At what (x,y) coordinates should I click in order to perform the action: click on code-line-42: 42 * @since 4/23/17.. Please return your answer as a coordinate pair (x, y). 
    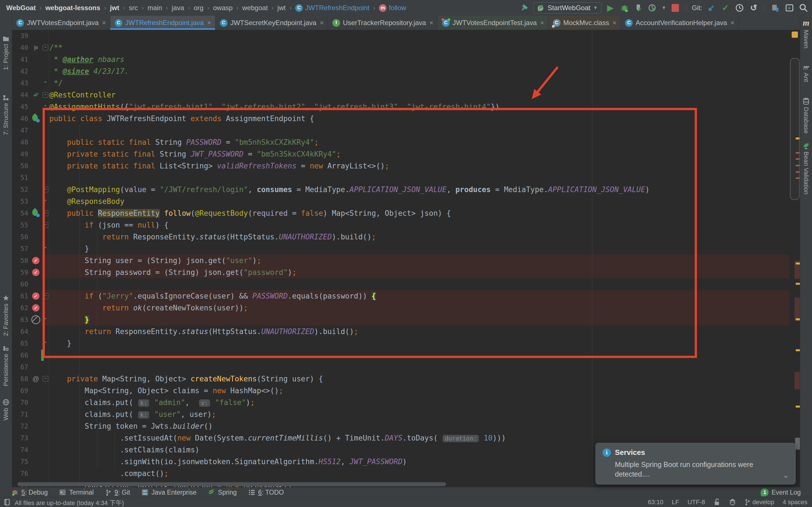
    Looking at the image, I should click on (406, 71).